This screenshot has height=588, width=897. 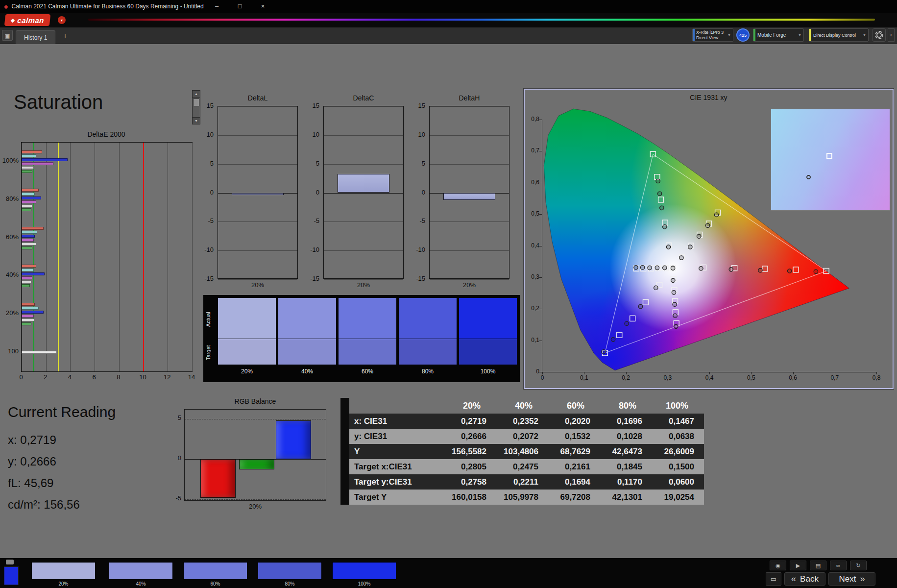 What do you see at coordinates (396, 482) in the screenshot?
I see `row-label: Target y:CIE31` at bounding box center [396, 482].